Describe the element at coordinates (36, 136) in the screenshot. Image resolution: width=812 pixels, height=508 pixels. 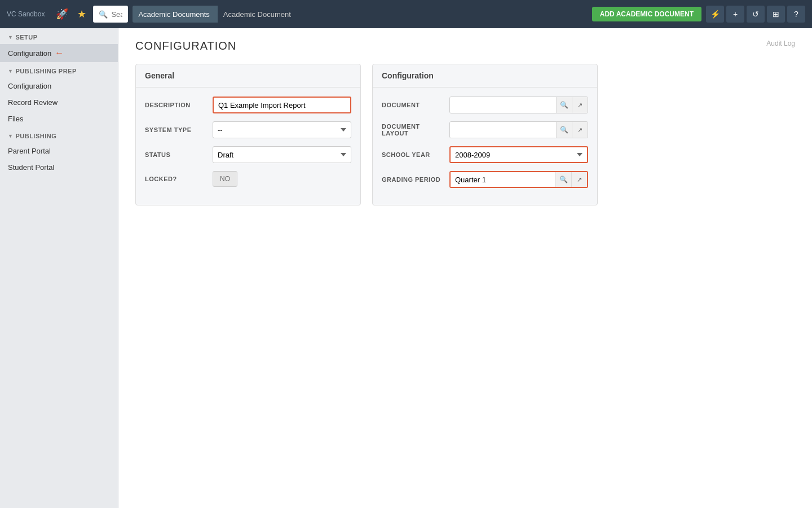
I see `publishing-label: PUBLISHING` at that location.